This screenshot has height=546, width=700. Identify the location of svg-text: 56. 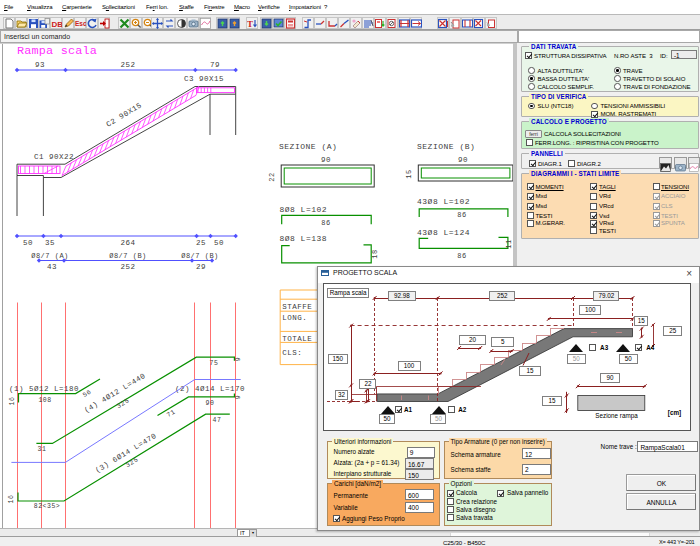
(88, 394).